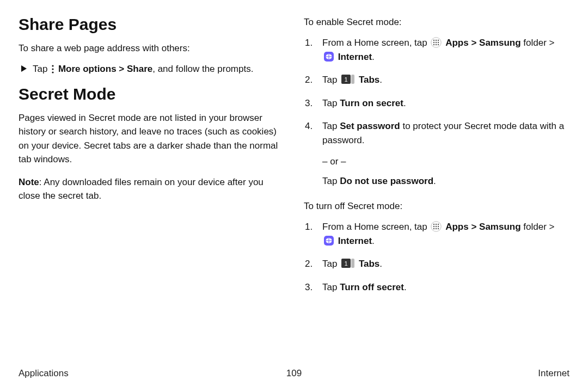 The width and height of the screenshot is (588, 392). I want to click on turn-on-secret-label: Turn on secret, so click(371, 103).